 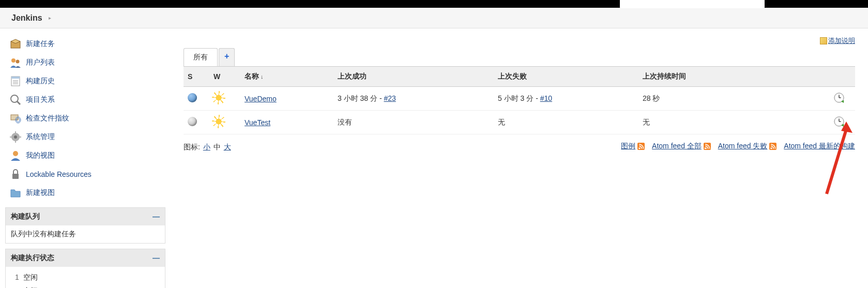 I want to click on sort-down-icon: ↓, so click(x=262, y=77).